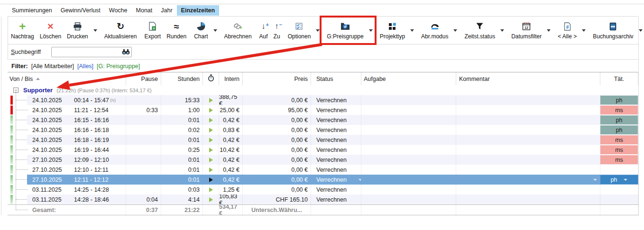 The height and width of the screenshot is (230, 644). I want to click on column-header-aufgabe: Aufgabe, so click(409, 79).